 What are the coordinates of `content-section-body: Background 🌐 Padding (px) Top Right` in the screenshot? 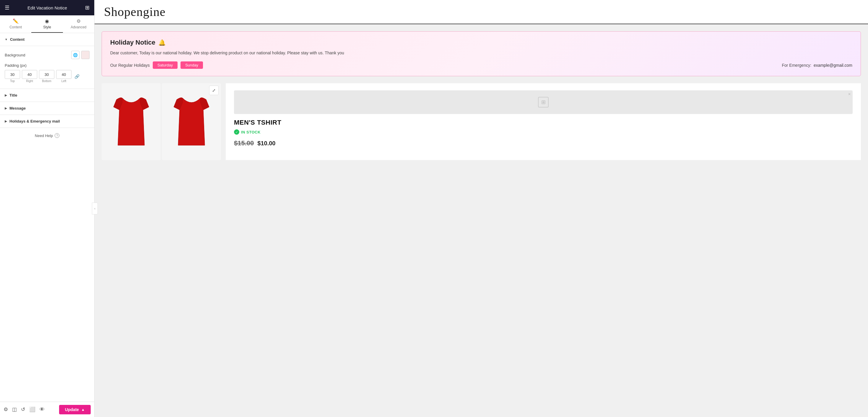 It's located at (47, 67).